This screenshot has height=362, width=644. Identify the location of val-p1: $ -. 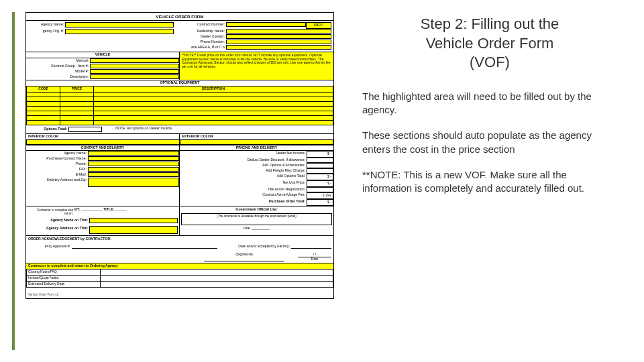
(320, 154).